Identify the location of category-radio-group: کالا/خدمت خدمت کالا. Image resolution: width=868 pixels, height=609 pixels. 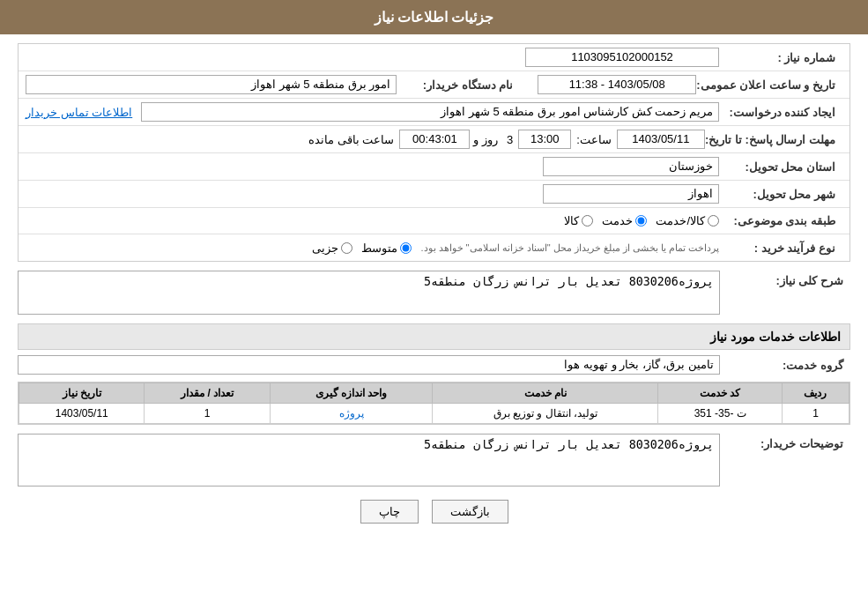
(372, 220).